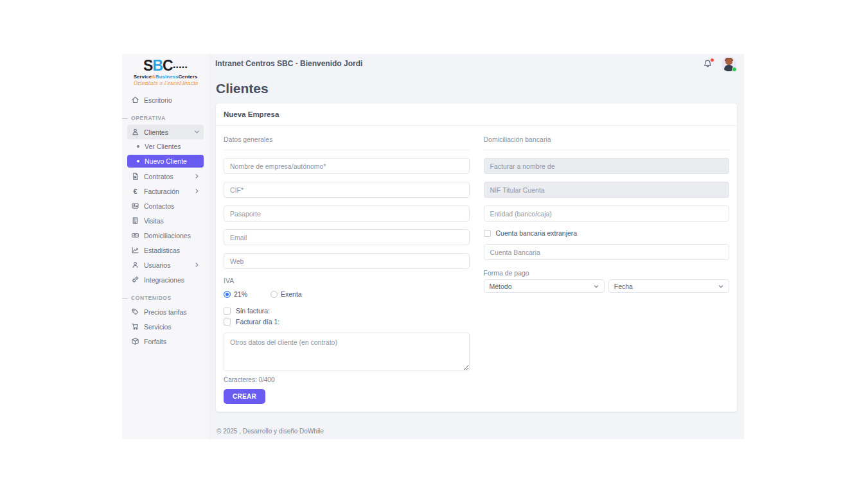 The image size is (868, 488). I want to click on sidebar: SBC····· Service&BusinessCenters Orienta…, so click(166, 247).